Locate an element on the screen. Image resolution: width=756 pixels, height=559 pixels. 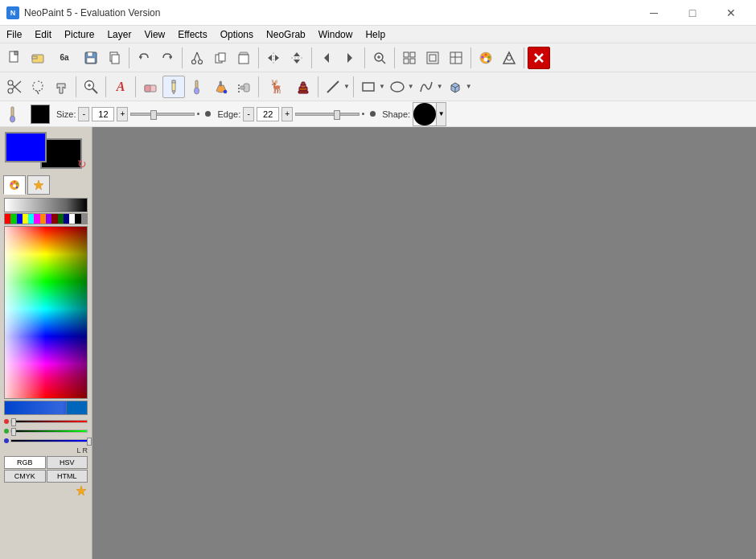
menu-help: Help is located at coordinates (375, 35).